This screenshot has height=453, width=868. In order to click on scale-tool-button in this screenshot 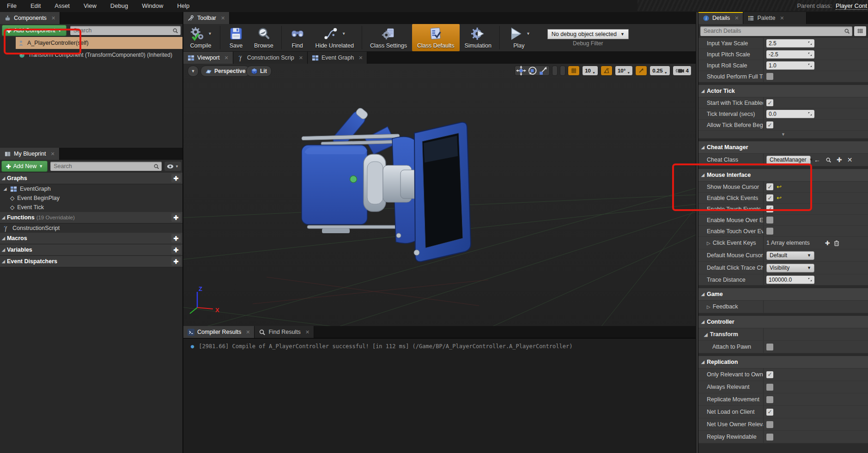, I will do `click(543, 71)`.